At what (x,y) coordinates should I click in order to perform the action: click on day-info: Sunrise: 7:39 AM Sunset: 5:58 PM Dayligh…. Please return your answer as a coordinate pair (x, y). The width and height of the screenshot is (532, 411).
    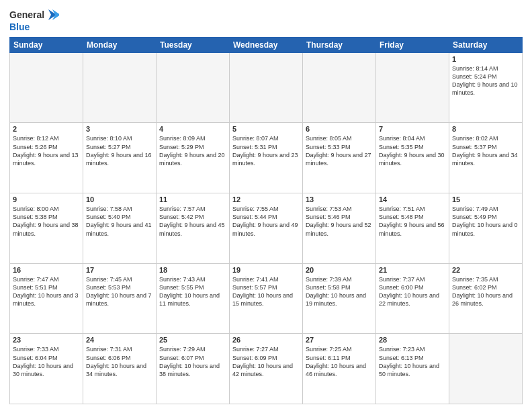
    Looking at the image, I should click on (339, 291).